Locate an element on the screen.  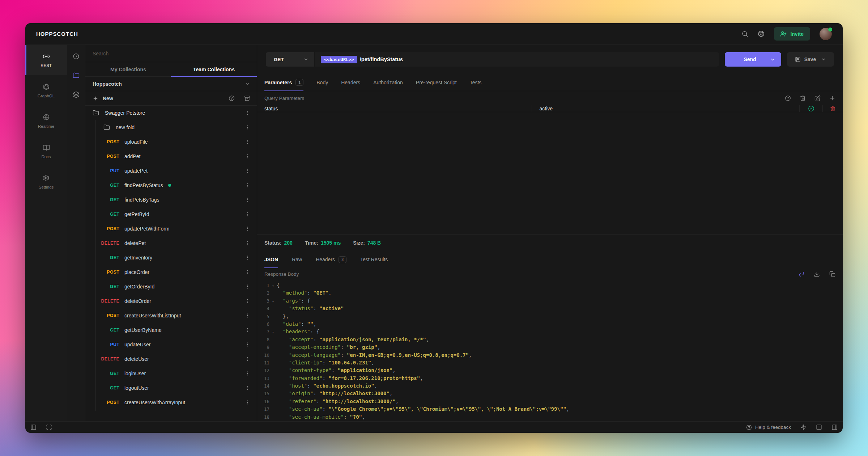
request-item: GETfindPetsByStatus is located at coordinates (171, 185).